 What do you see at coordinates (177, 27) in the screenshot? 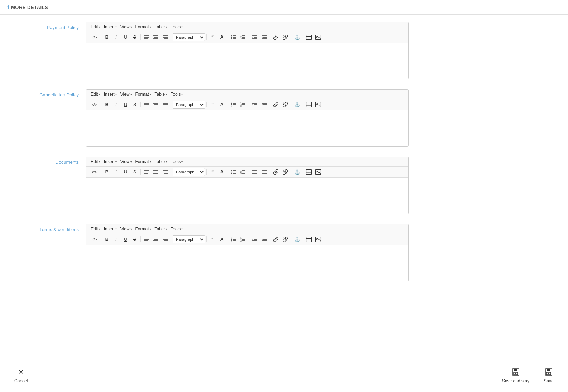
I see `menu-tools-payment-policy: Tools ▾` at bounding box center [177, 27].